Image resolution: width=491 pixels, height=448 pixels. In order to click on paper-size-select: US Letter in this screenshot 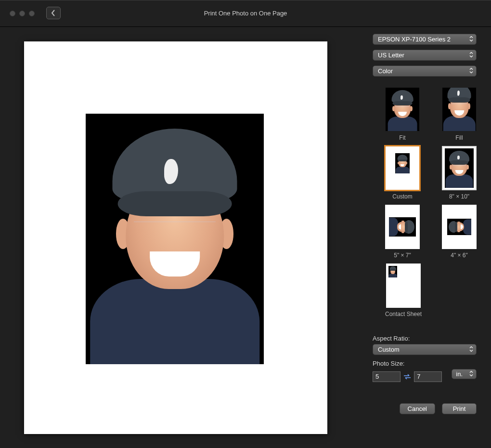, I will do `click(425, 55)`.